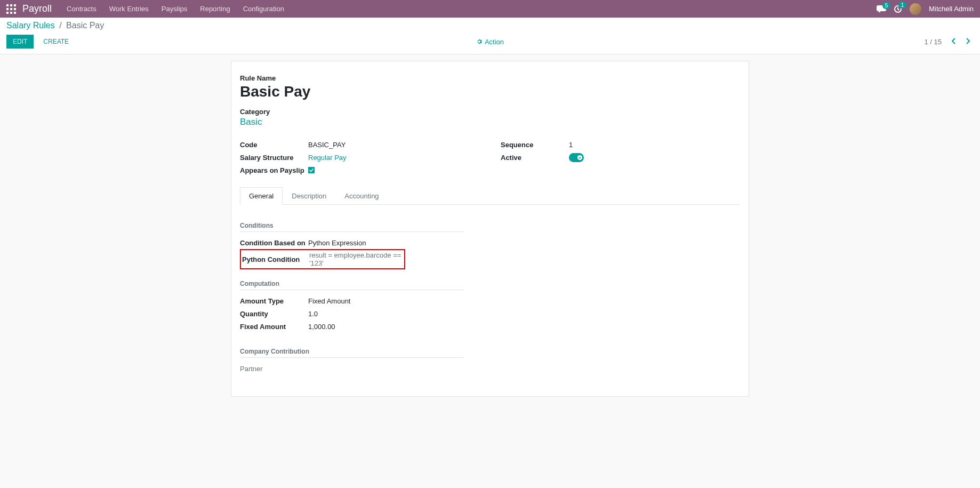 The height and width of the screenshot is (488, 980). I want to click on tabs: General Description Accounting, so click(490, 196).